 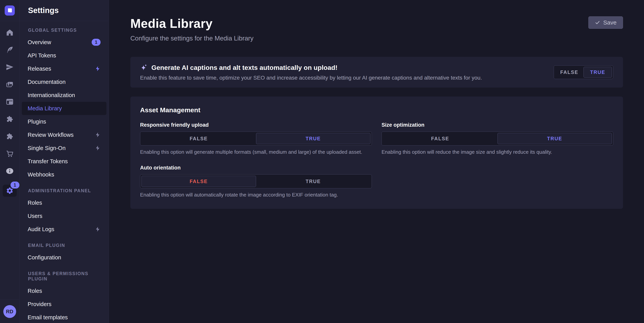 I want to click on notification-badge: 1, so click(x=96, y=42).